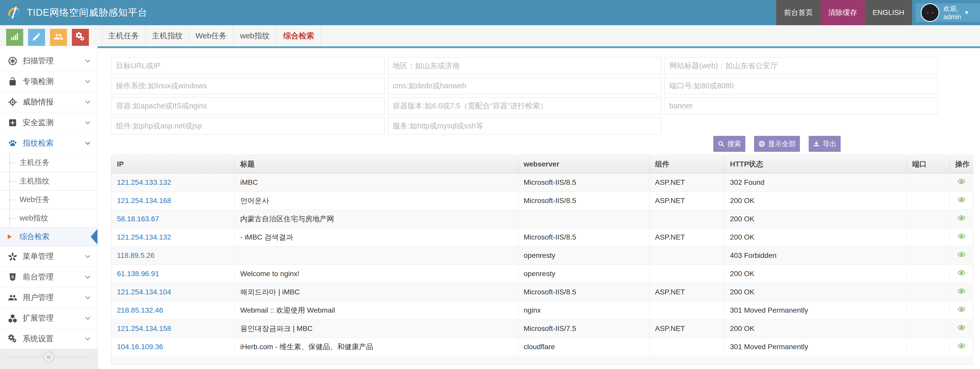 The image size is (980, 369). I want to click on edit-quick-button, so click(37, 37).